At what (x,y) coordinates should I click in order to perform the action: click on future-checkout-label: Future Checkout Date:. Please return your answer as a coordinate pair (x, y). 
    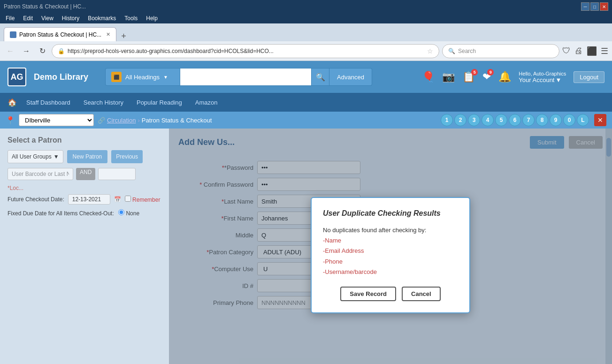
    Looking at the image, I should click on (36, 199).